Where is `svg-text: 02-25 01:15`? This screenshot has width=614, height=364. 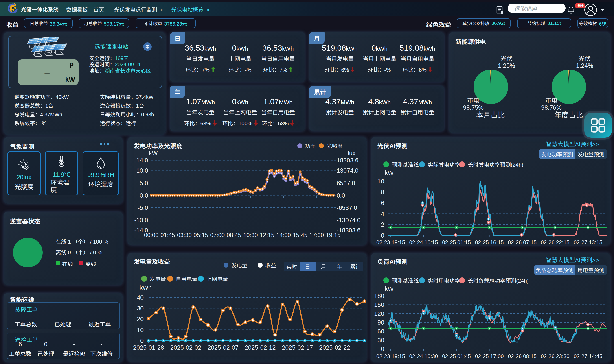 svg-text: 02-25 01:15 is located at coordinates (456, 242).